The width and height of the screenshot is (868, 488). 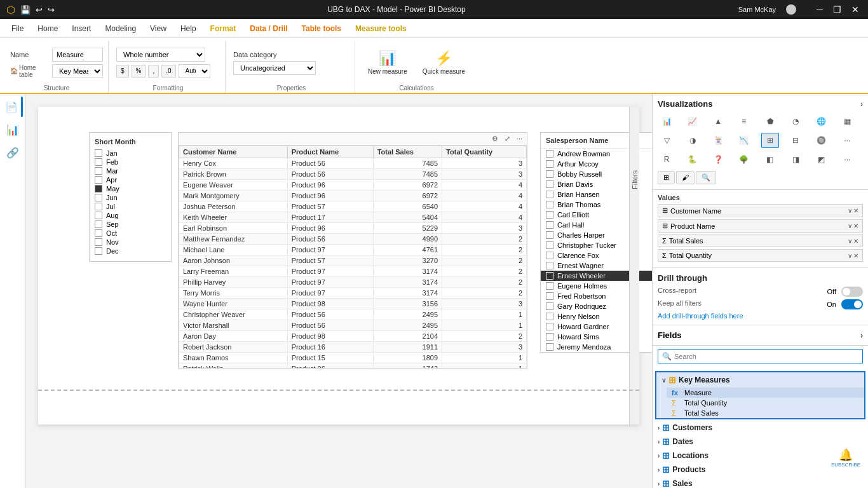 I want to click on slicer-month-item: Nov, so click(x=130, y=242).